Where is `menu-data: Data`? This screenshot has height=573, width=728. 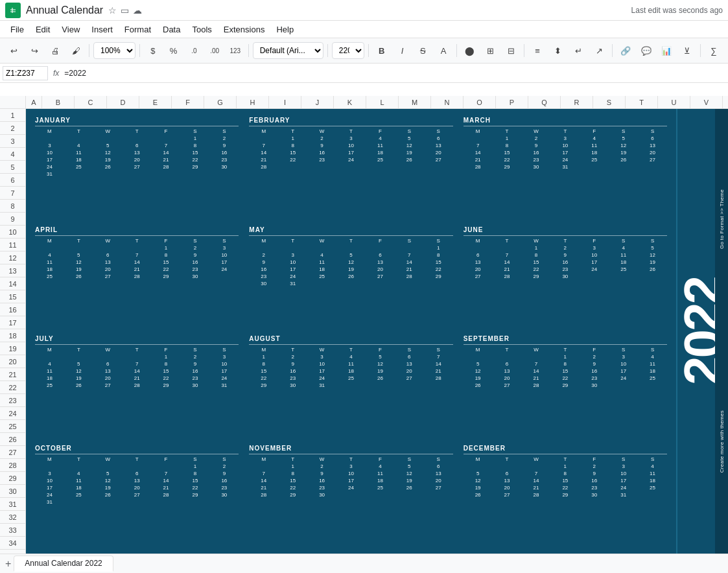 menu-data: Data is located at coordinates (171, 30).